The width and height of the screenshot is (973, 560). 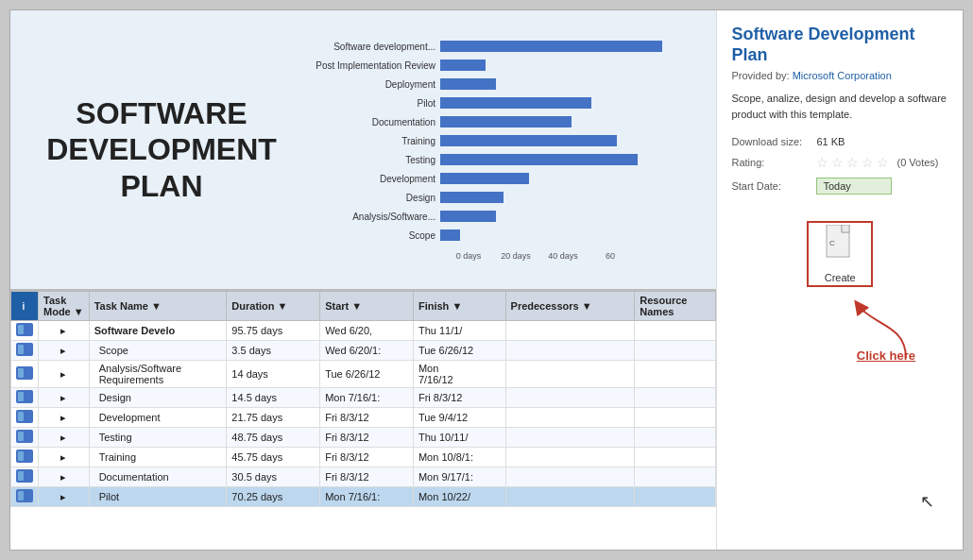 I want to click on star-3: ☆, so click(x=852, y=162).